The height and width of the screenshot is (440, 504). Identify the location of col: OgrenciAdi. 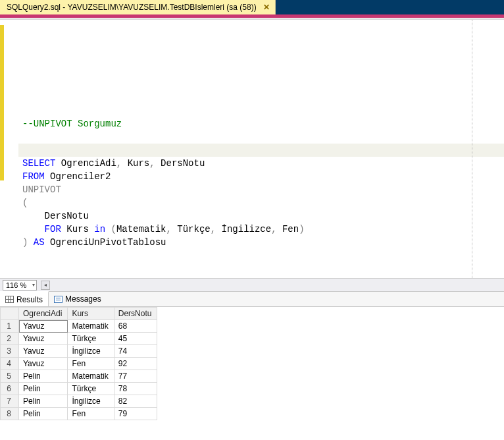
(86, 163).